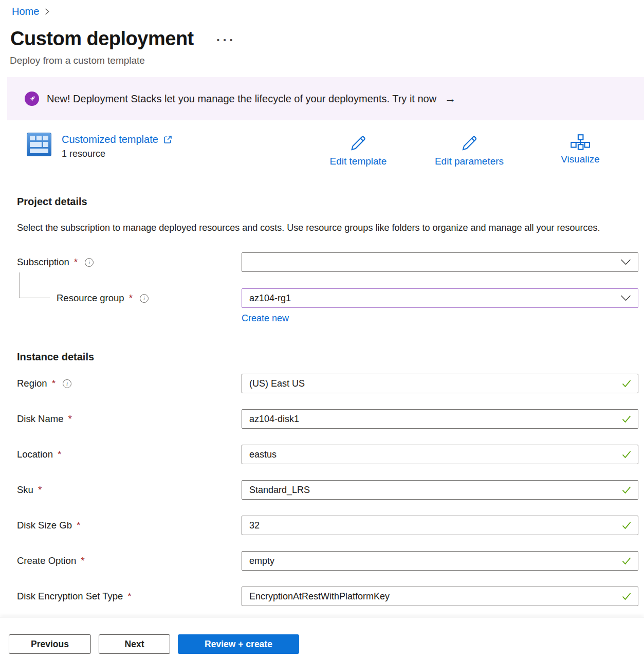  I want to click on edit-parameters-button: Edit parameters, so click(469, 150).